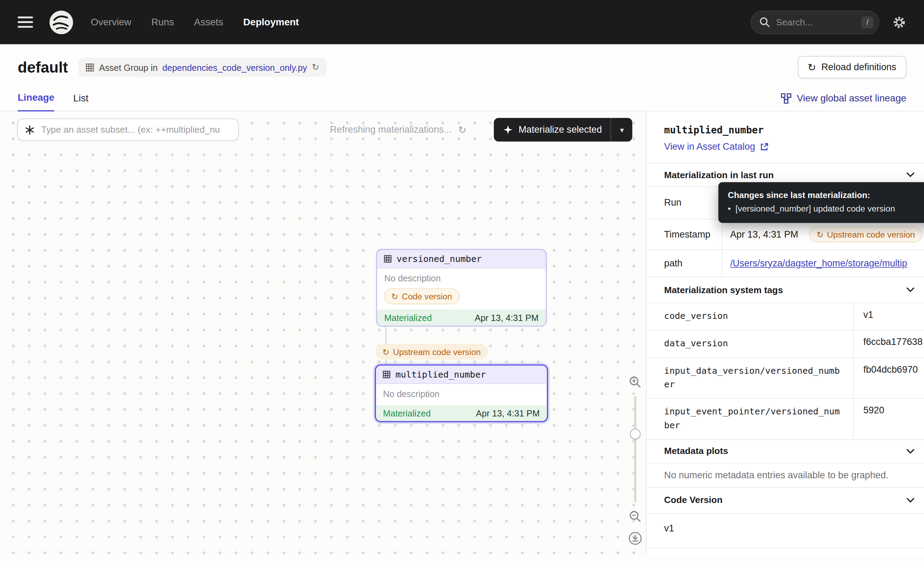  What do you see at coordinates (785, 316) in the screenshot?
I see `system-tag-row: code_version v1` at bounding box center [785, 316].